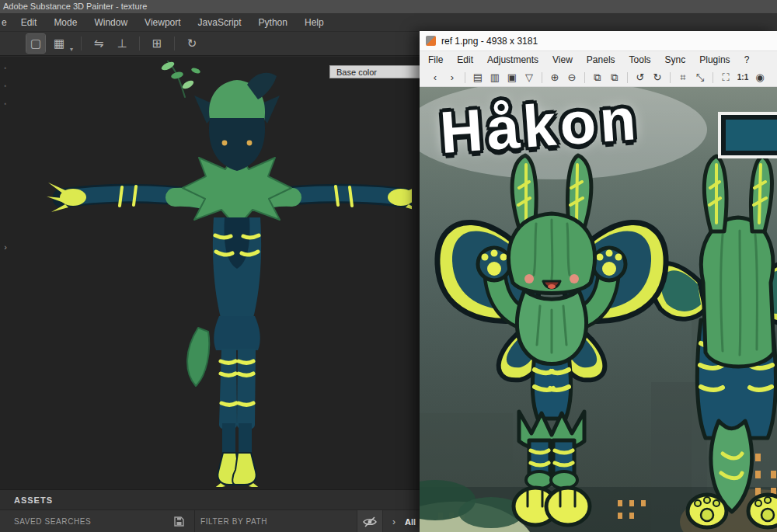  I want to click on actual-size-icon: 1:1, so click(743, 78).